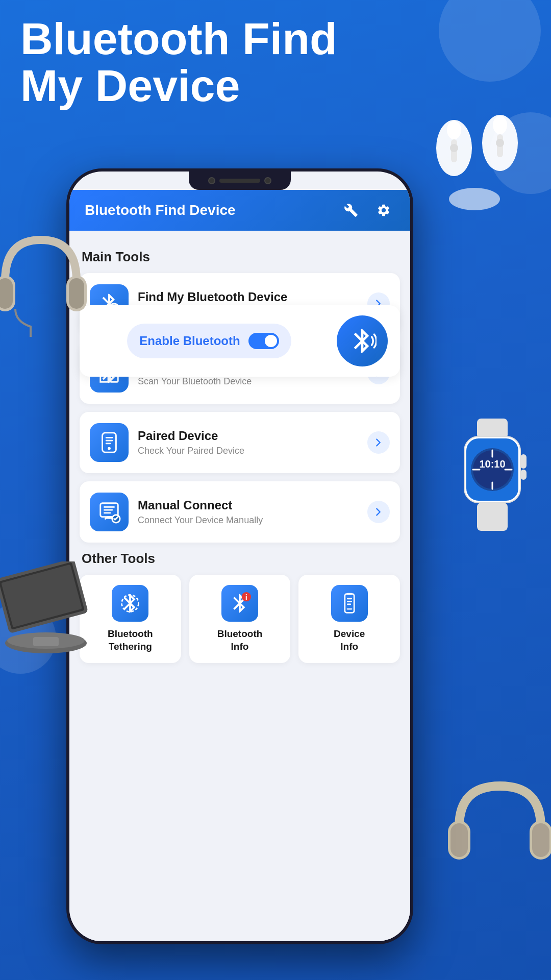 The image size is (551, 980). Describe the element at coordinates (212, 210) in the screenshot. I see `app-header-title: Bluetooth Find Device` at that location.